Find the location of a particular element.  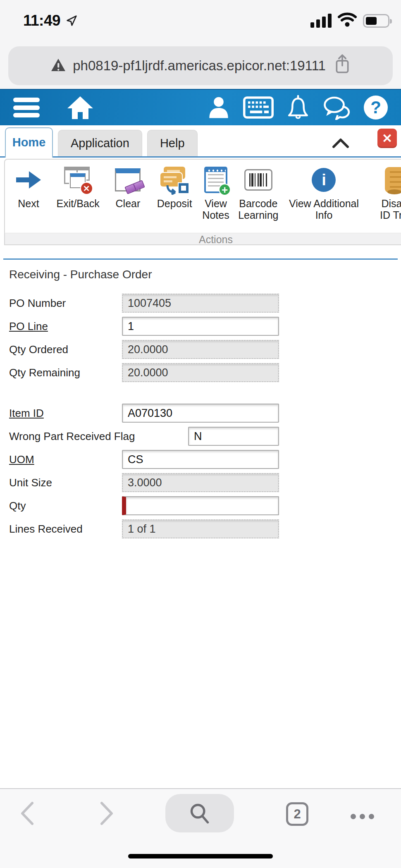

item-id-input is located at coordinates (200, 413).